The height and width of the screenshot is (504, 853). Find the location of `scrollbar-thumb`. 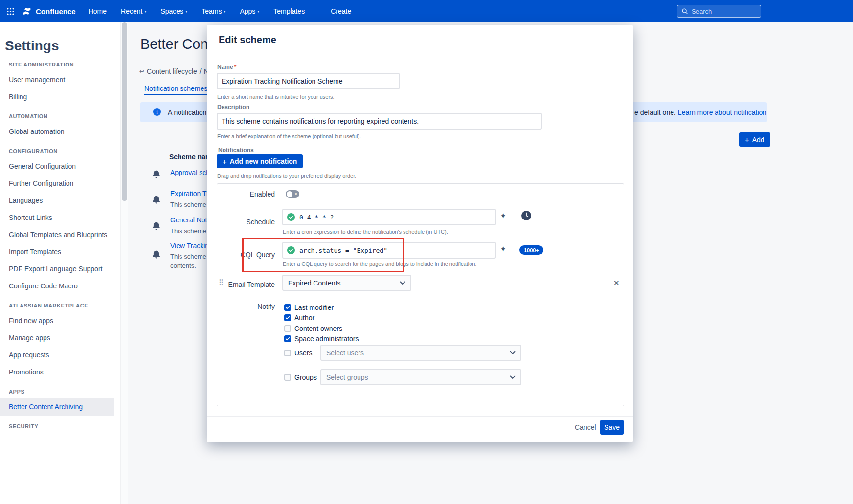

scrollbar-thumb is located at coordinates (124, 111).